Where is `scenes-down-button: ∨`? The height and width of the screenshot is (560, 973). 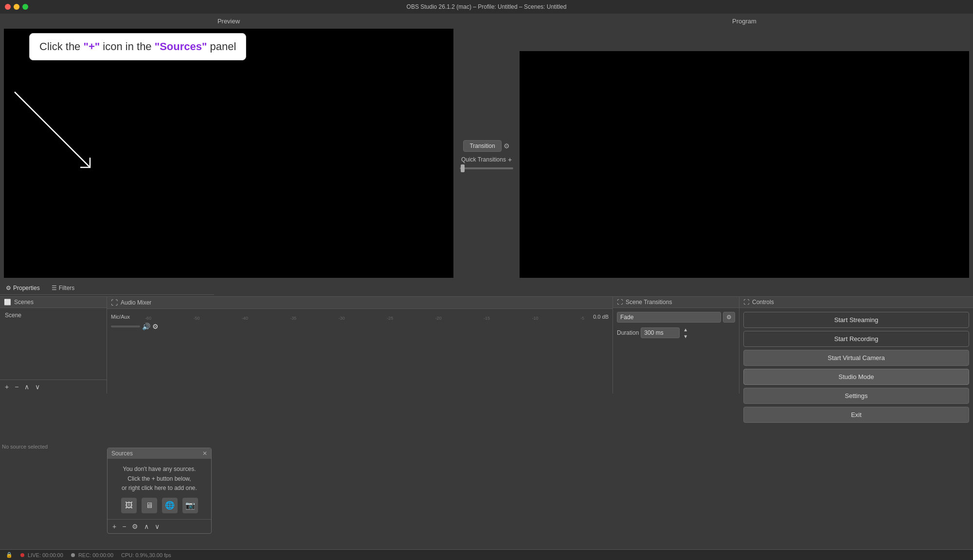 scenes-down-button: ∨ is located at coordinates (37, 387).